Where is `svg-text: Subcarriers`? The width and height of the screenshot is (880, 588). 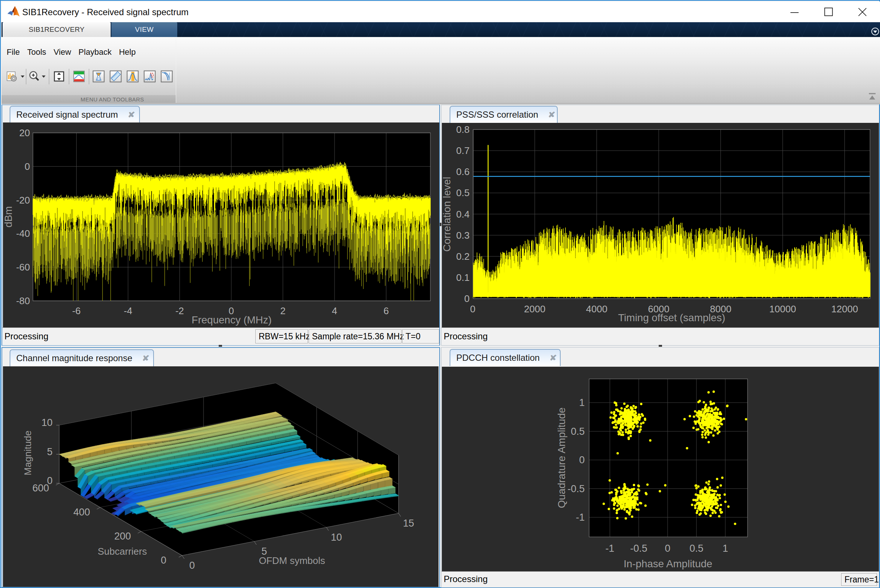
svg-text: Subcarriers is located at coordinates (122, 551).